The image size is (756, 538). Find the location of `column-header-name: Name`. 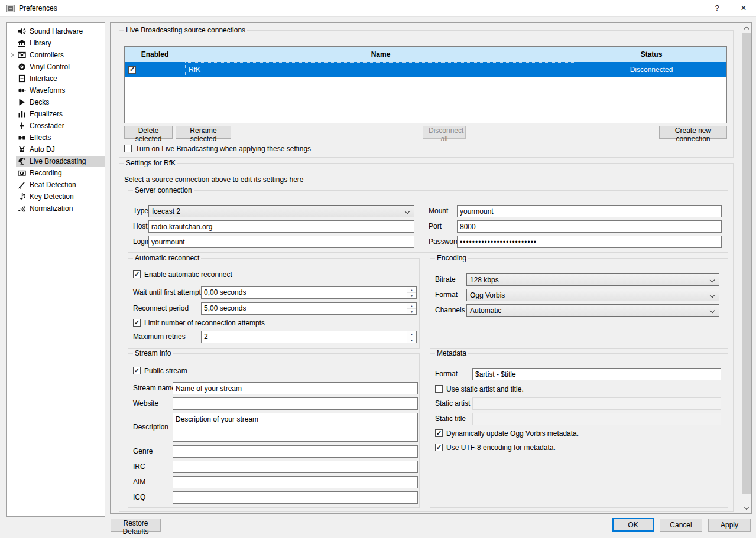

column-header-name: Name is located at coordinates (381, 54).